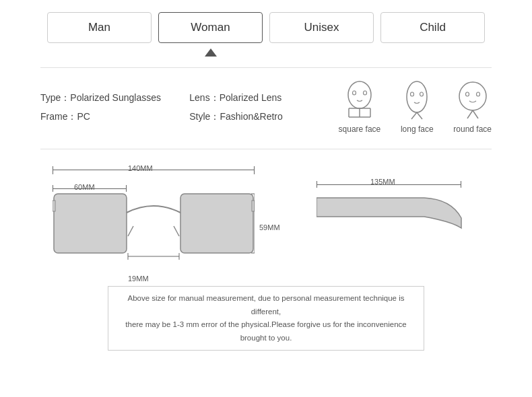 This screenshot has width=532, height=397. Describe the element at coordinates (114, 98) in the screenshot. I see `type-info: Type：Polarized Sunglasses` at that location.